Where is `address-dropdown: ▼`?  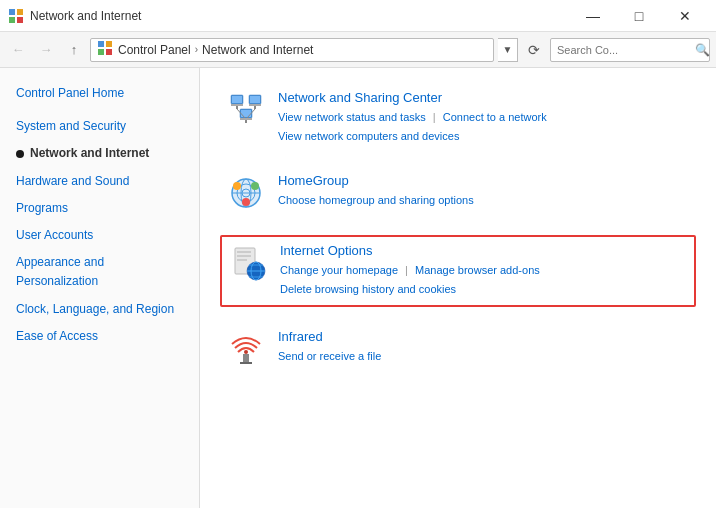 address-dropdown: ▼ is located at coordinates (508, 50).